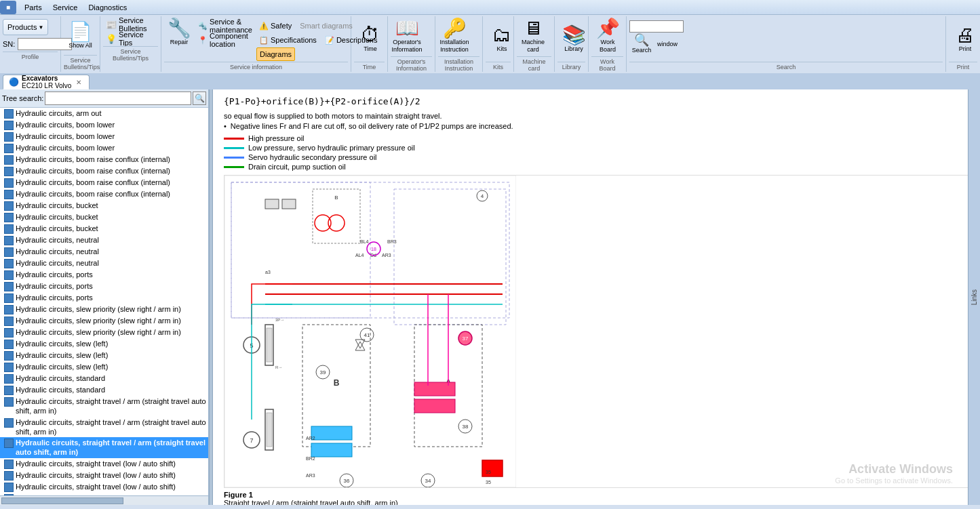 Image resolution: width=980 pixels, height=509 pixels. What do you see at coordinates (179, 28) in the screenshot?
I see `repair-icon: 🔧` at bounding box center [179, 28].